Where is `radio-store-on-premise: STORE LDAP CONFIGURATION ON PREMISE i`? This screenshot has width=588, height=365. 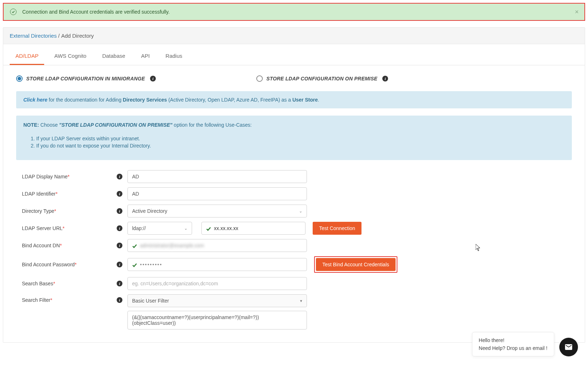
radio-store-on-premise: STORE LDAP CONFIGURATION ON PREMISE i is located at coordinates (322, 79).